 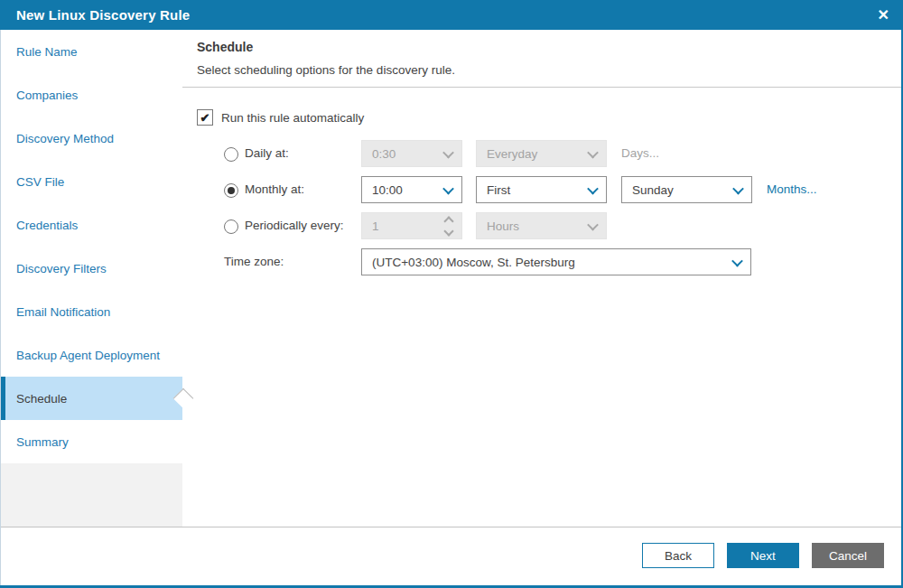 What do you see at coordinates (542, 190) in the screenshot?
I see `monthly-week-select: First` at bounding box center [542, 190].